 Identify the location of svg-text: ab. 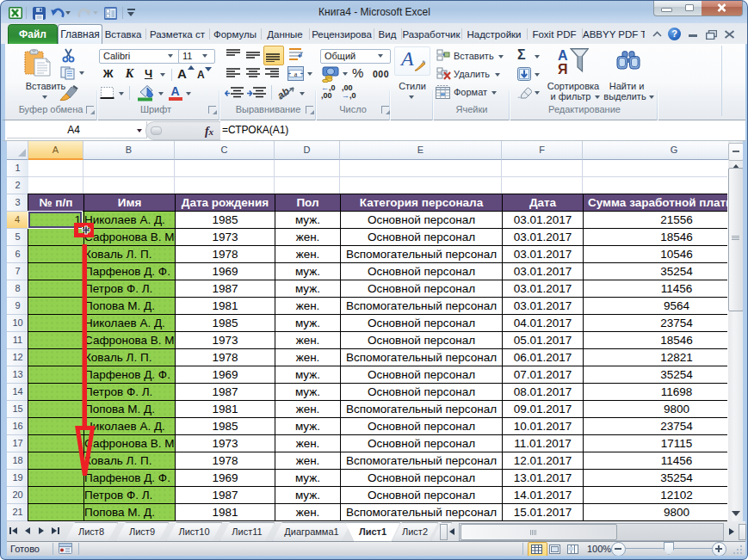
(284, 93).